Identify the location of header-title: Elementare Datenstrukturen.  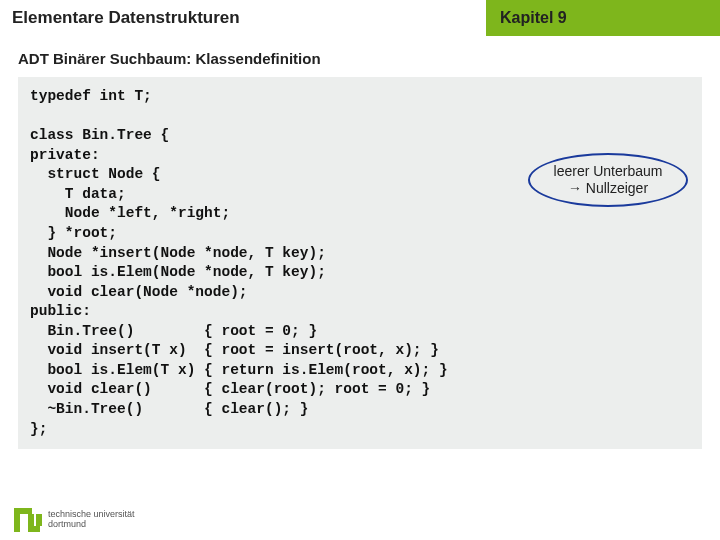
(126, 18).